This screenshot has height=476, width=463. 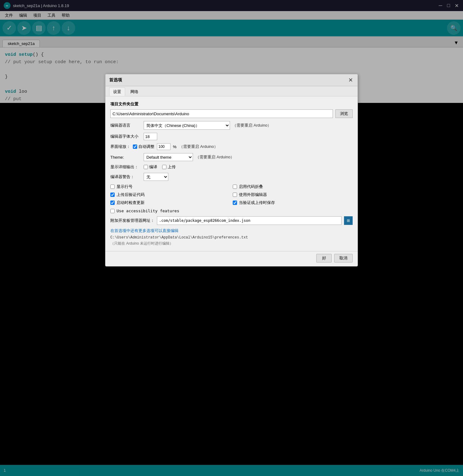 I want to click on zoom-auto-group: 自动调整, so click(x=144, y=147).